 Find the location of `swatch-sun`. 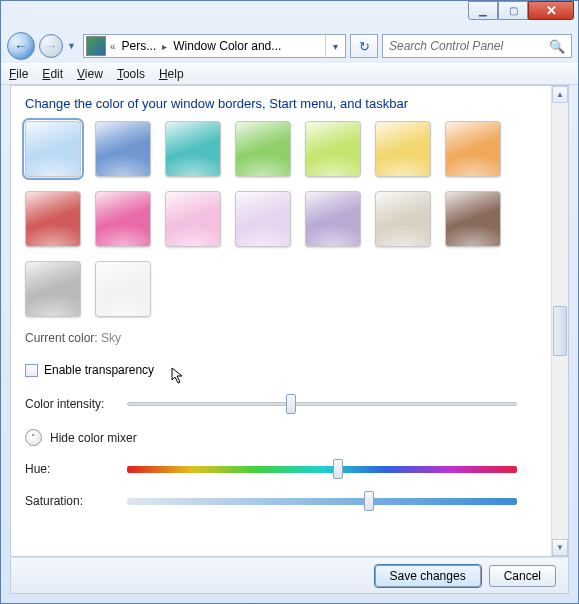

swatch-sun is located at coordinates (403, 149).